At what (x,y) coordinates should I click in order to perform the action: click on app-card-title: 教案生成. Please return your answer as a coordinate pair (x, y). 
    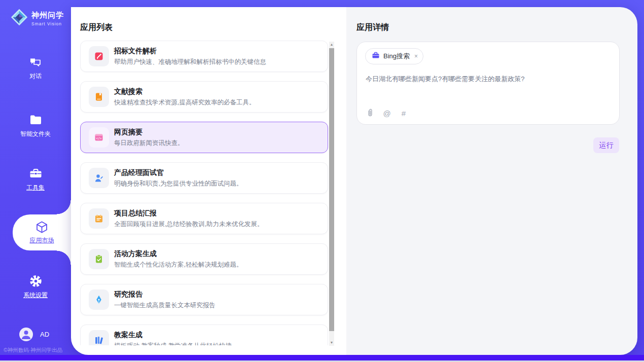
    Looking at the image, I should click on (173, 335).